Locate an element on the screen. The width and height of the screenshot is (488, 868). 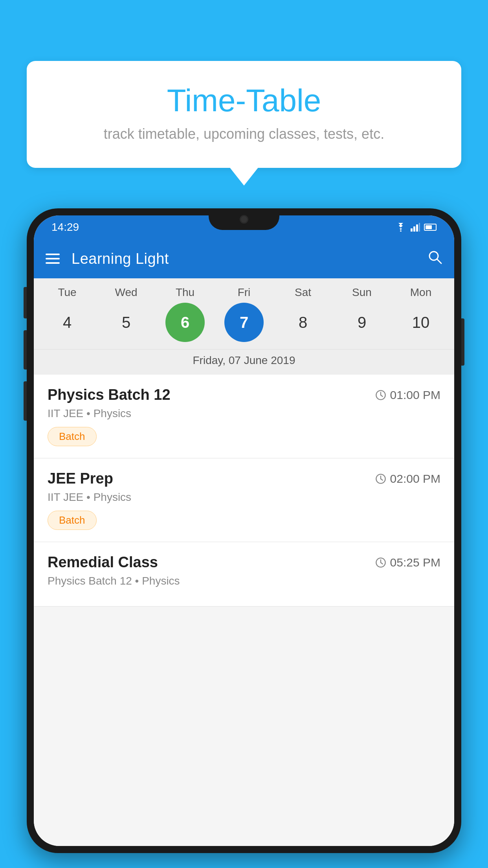
schedule-sub-2: IIT JEE • Physics is located at coordinates (244, 497).